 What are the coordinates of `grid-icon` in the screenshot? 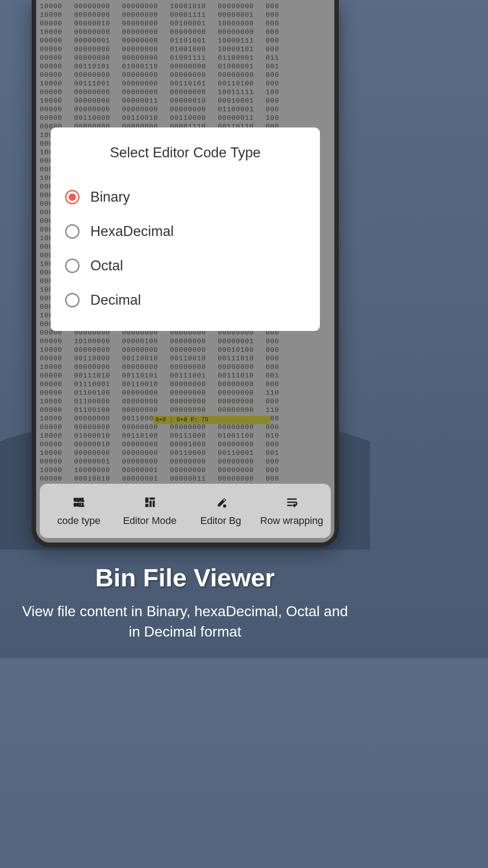 It's located at (150, 502).